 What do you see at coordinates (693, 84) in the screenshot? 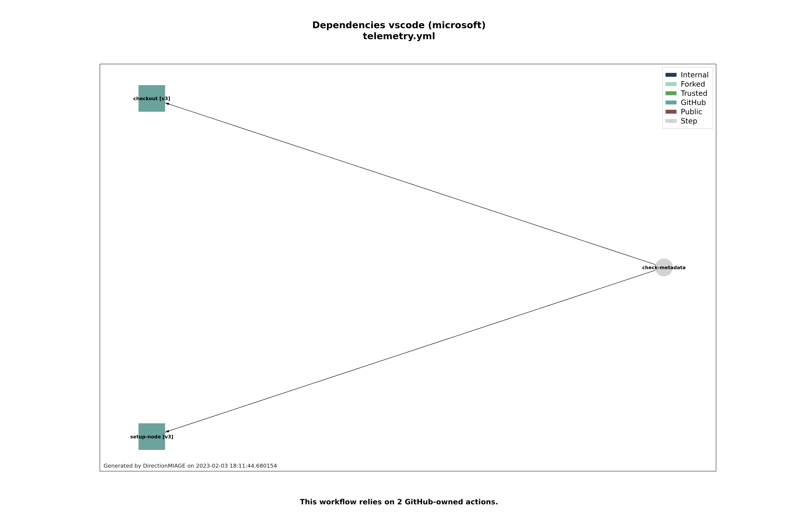
I see `legend-label: Forked` at bounding box center [693, 84].